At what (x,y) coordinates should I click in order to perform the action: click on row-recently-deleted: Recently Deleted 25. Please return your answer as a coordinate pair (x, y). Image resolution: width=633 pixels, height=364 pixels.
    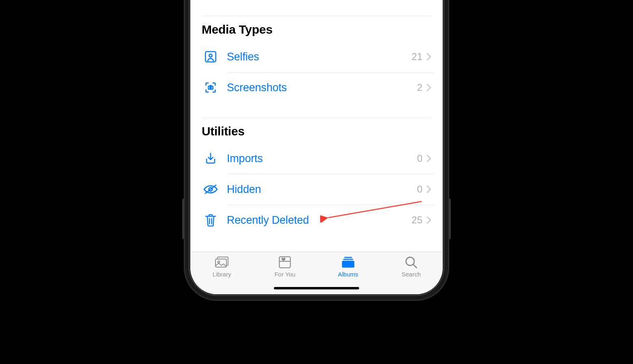
    Looking at the image, I should click on (316, 220).